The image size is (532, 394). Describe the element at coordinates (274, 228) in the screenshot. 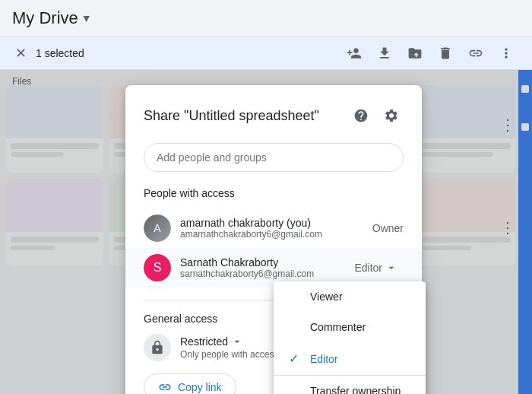

I see `person-row-owner: A amarnath chakraborty (you) amarnathcha…` at that location.